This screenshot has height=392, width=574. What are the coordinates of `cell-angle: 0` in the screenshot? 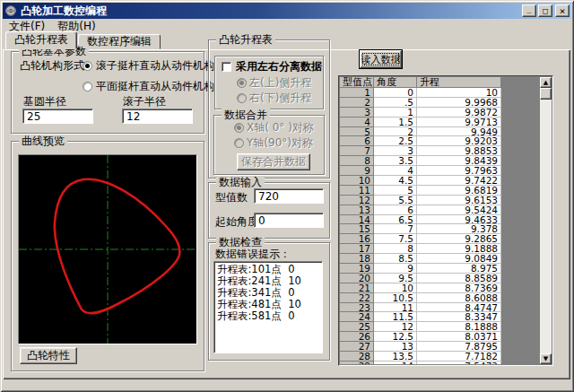 It's located at (396, 93).